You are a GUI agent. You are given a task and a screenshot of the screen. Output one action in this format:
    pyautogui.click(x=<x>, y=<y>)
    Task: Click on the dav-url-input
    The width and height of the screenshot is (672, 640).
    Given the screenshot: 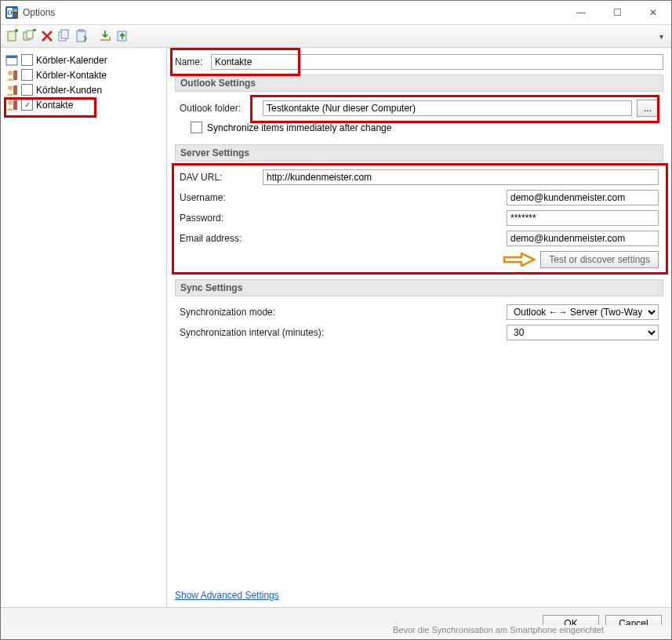 What is the action you would take?
    pyautogui.click(x=461, y=177)
    